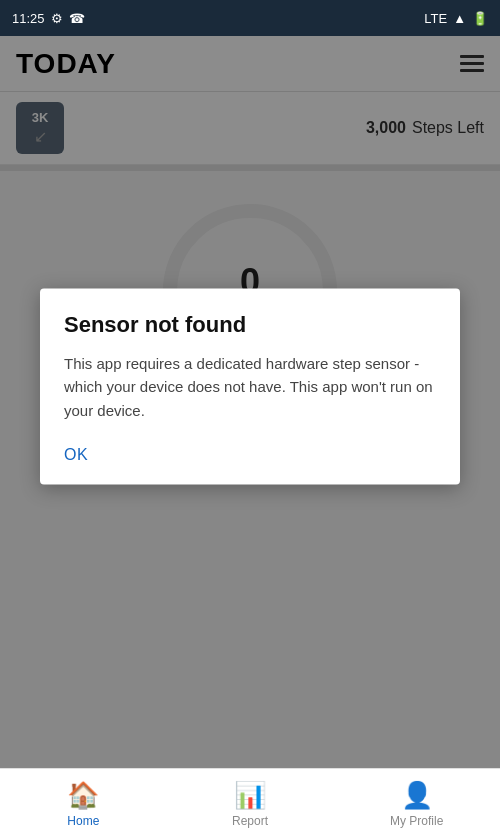 This screenshot has width=500, height=838. Describe the element at coordinates (57, 18) in the screenshot. I see `gear-icon: ⚙` at that location.